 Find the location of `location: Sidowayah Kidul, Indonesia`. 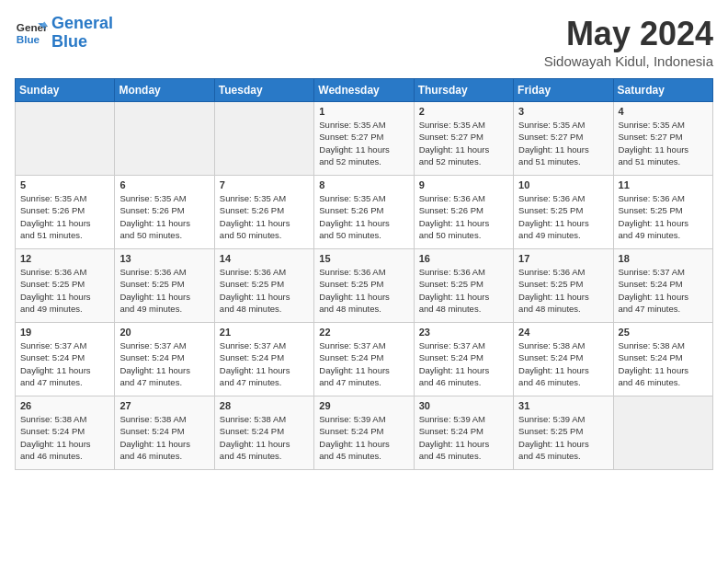

location: Sidowayah Kidul, Indonesia is located at coordinates (629, 61).